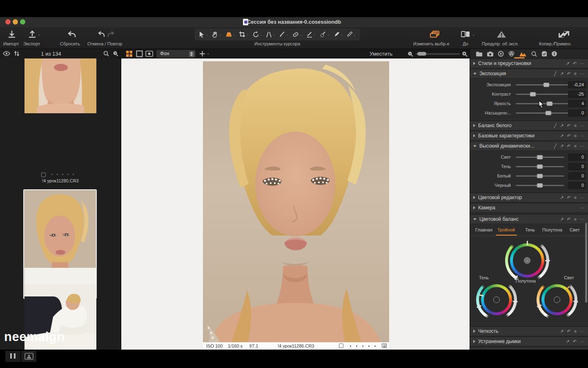 The height and width of the screenshot is (368, 588). Describe the element at coordinates (501, 44) in the screenshot. I see `exposure-warning-button: Предупр. об эксп.` at that location.